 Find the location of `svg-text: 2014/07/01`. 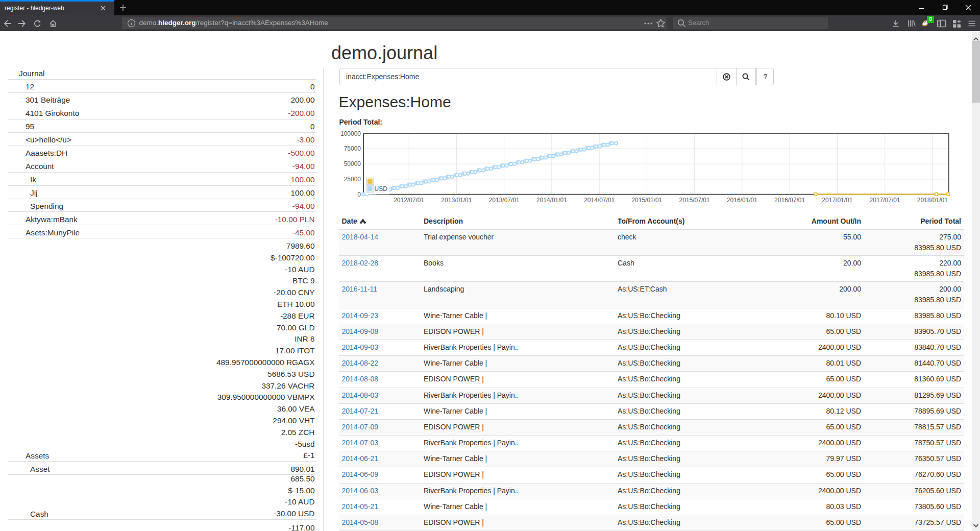

svg-text: 2014/07/01 is located at coordinates (599, 200).